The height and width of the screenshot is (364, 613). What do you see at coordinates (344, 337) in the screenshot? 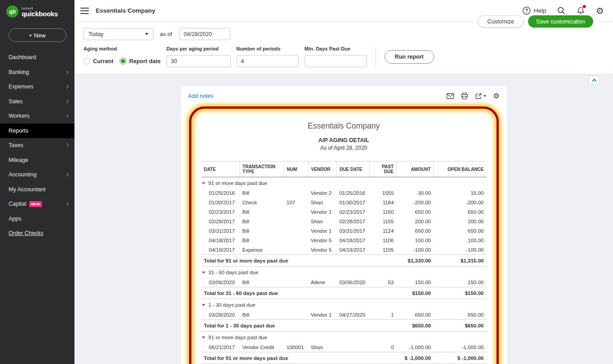
I see `section-header-cell: 91 or more days past due` at bounding box center [344, 337].